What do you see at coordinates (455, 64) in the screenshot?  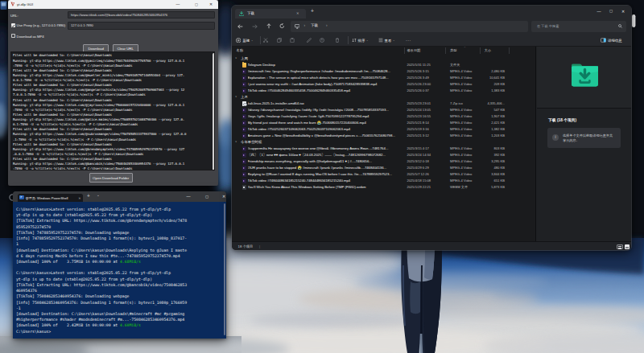 I see `file-type: 文件夹` at bounding box center [455, 64].